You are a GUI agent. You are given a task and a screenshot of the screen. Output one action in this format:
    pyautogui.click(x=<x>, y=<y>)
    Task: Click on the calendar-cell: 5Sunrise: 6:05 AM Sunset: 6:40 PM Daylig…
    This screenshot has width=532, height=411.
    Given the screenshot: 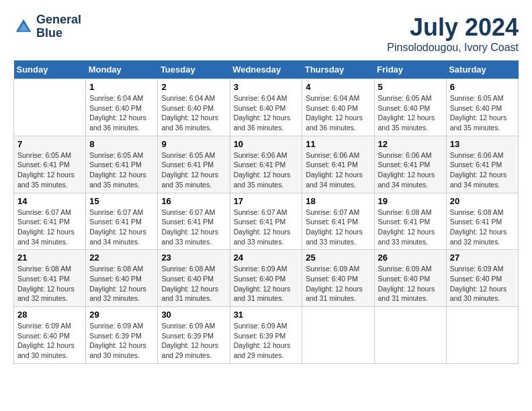 What is the action you would take?
    pyautogui.click(x=410, y=107)
    